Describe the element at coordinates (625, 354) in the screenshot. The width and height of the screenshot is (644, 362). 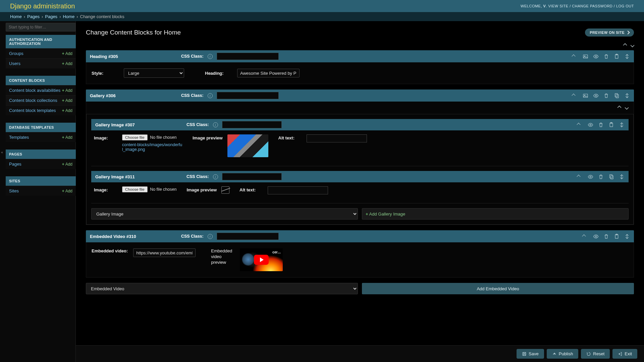
I see `exit-button: Exit` at that location.